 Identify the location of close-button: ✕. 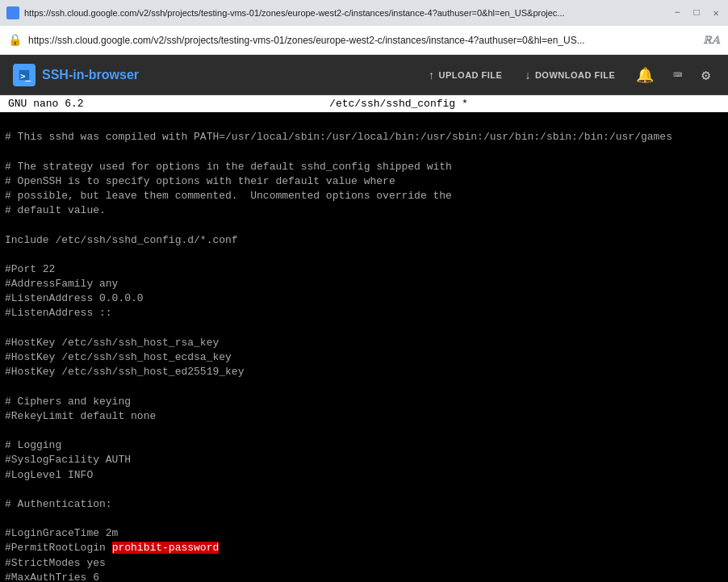
(716, 13).